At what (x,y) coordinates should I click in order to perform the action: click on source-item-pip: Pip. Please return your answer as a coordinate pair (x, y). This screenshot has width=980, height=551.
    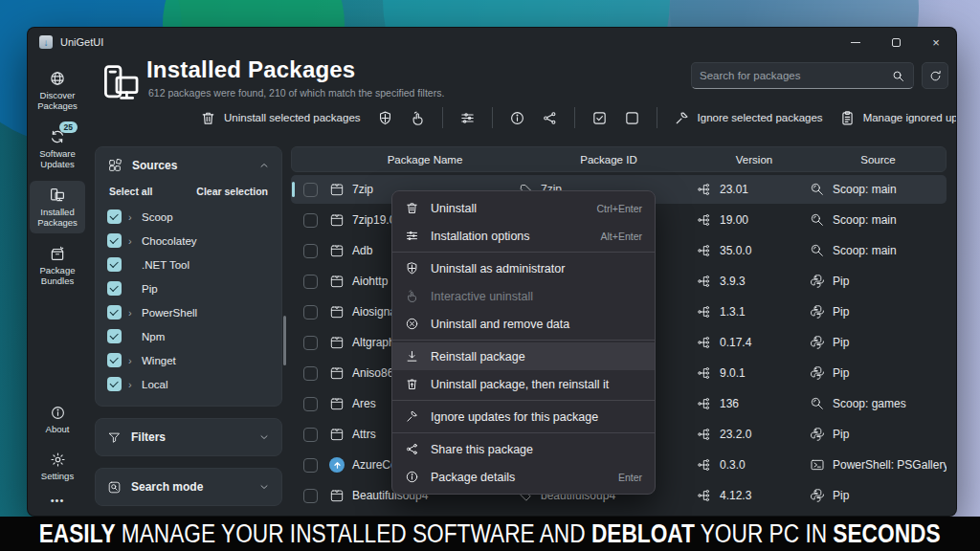
    Looking at the image, I should click on (189, 289).